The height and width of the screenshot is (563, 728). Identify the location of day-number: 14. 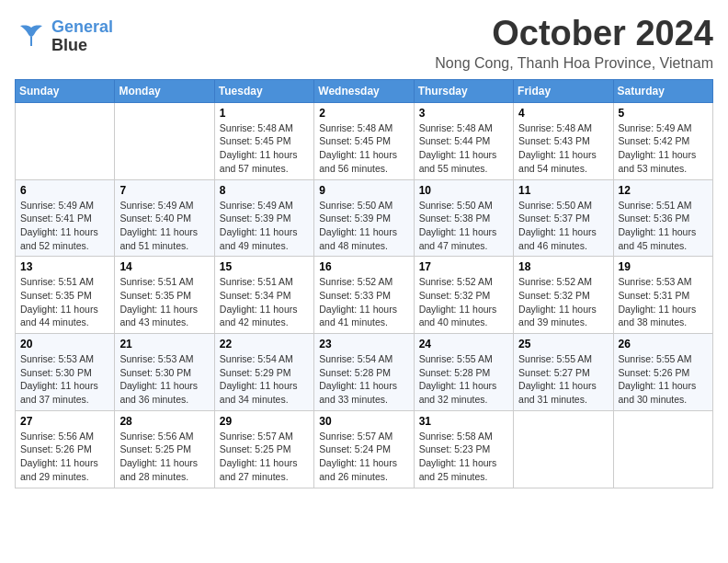
(164, 267).